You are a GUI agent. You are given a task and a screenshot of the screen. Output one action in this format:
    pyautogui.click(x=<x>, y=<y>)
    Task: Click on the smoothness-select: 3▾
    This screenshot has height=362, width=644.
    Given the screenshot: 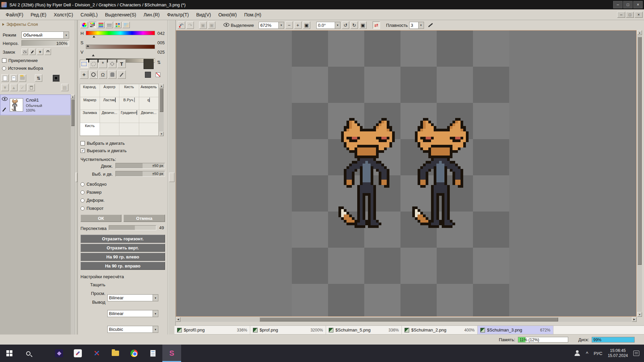 What is the action you would take?
    pyautogui.click(x=417, y=25)
    